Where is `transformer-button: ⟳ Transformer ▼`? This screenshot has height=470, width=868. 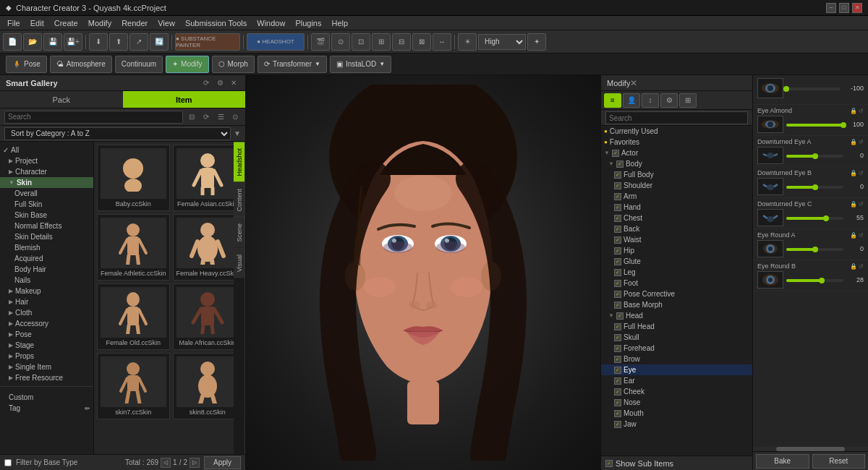
transformer-button: ⟳ Transformer ▼ is located at coordinates (292, 64).